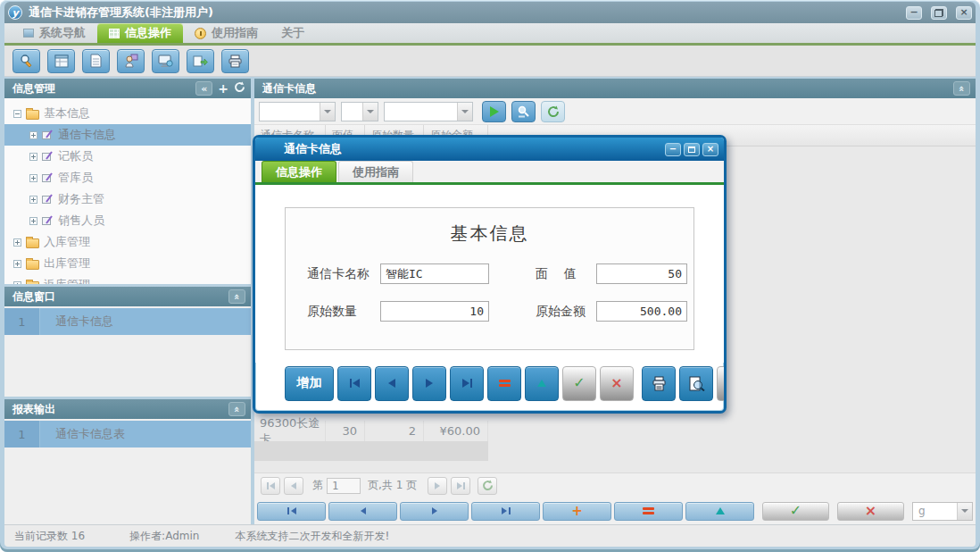 Image resolution: width=980 pixels, height=552 pixels. What do you see at coordinates (489, 173) in the screenshot?
I see `dialog-tabbar: 信息操作 使用指南` at bounding box center [489, 173].